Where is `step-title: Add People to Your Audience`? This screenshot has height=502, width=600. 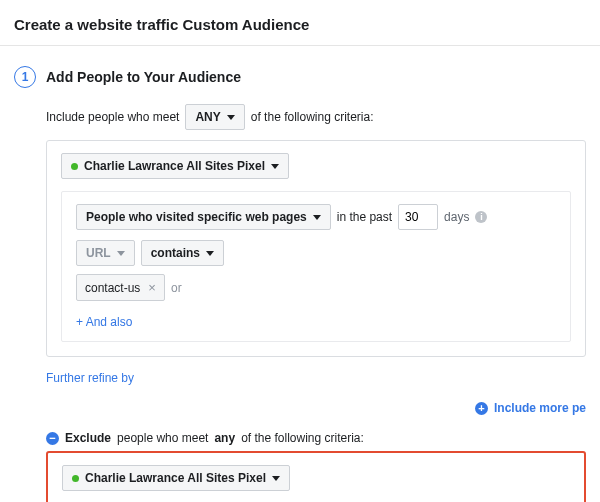
step-title: Add People to Your Audience is located at coordinates (144, 77).